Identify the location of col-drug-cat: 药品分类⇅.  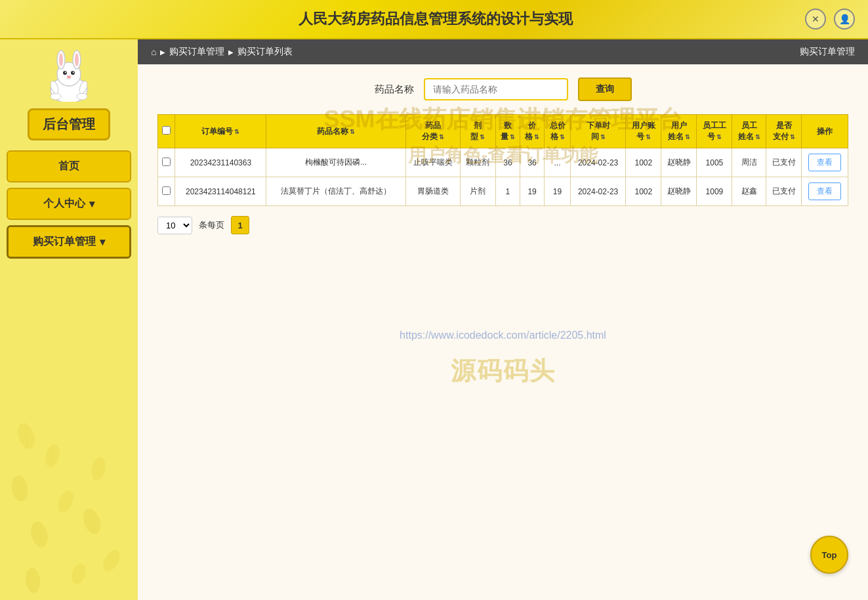
(433, 131).